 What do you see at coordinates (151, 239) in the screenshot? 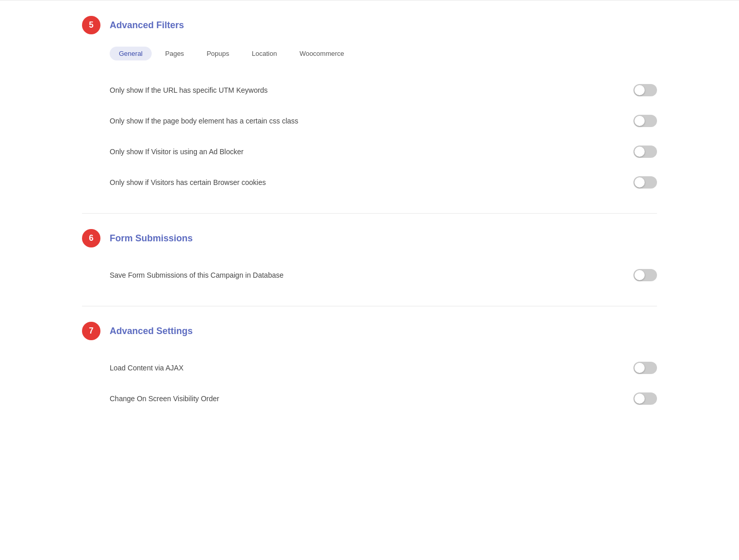
I see `section-title-form-submissions: Form Submissions` at bounding box center [151, 239].